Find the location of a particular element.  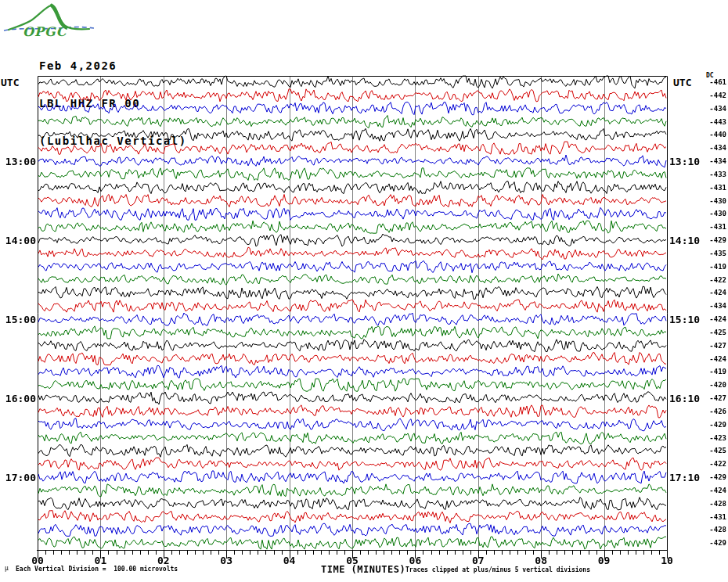

dc-value: -423 is located at coordinates (712, 438).